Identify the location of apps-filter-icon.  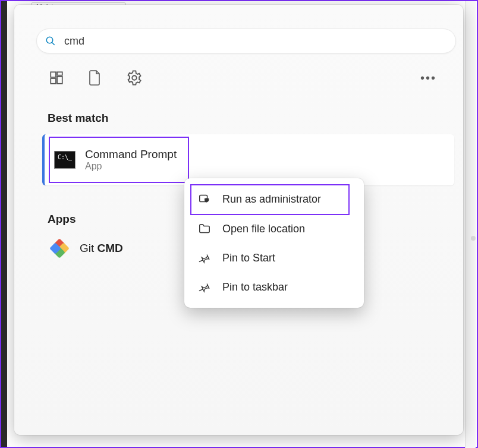
(56, 78).